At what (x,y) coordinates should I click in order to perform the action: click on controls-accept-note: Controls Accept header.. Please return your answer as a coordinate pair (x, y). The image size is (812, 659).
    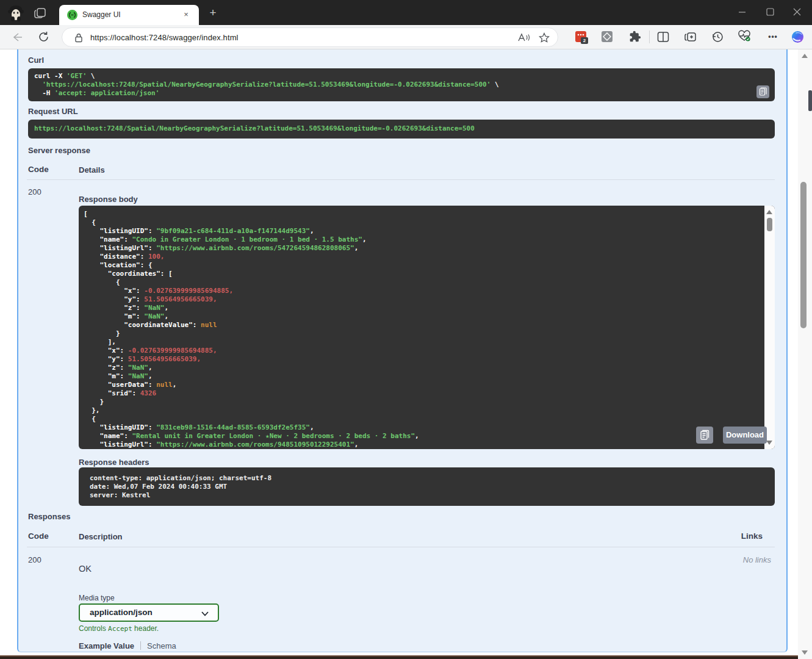
    Looking at the image, I should click on (118, 628).